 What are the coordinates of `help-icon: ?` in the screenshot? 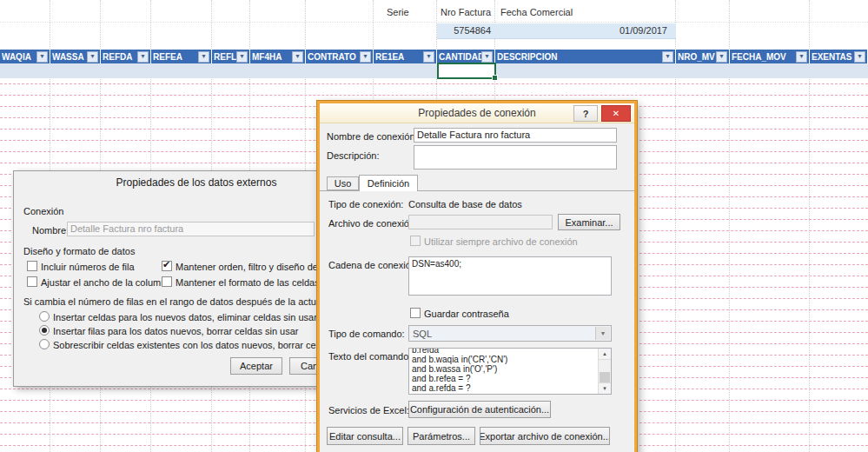 It's located at (586, 114).